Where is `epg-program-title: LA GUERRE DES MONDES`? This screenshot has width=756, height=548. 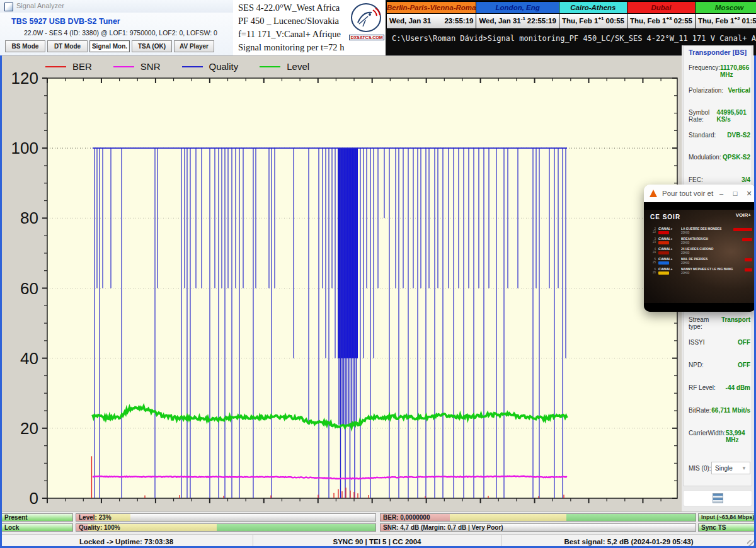 epg-program-title: LA GUERRE DES MONDES is located at coordinates (707, 229).